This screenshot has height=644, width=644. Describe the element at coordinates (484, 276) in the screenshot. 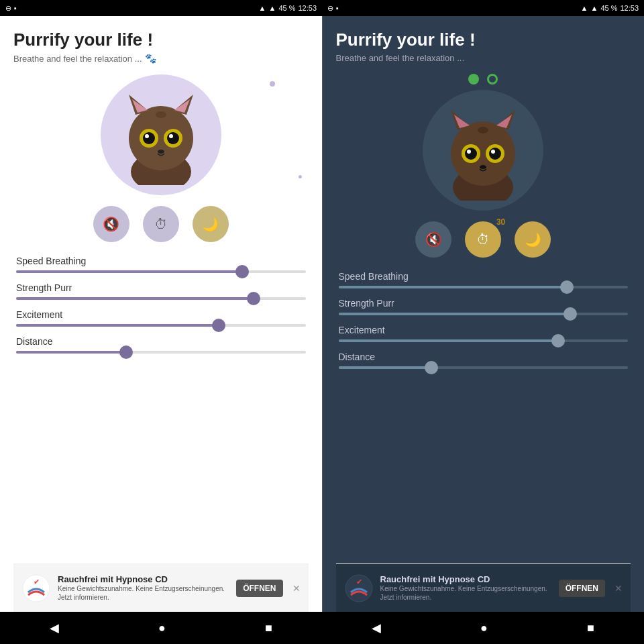

I see `slider-label: Speed Breathing` at that location.